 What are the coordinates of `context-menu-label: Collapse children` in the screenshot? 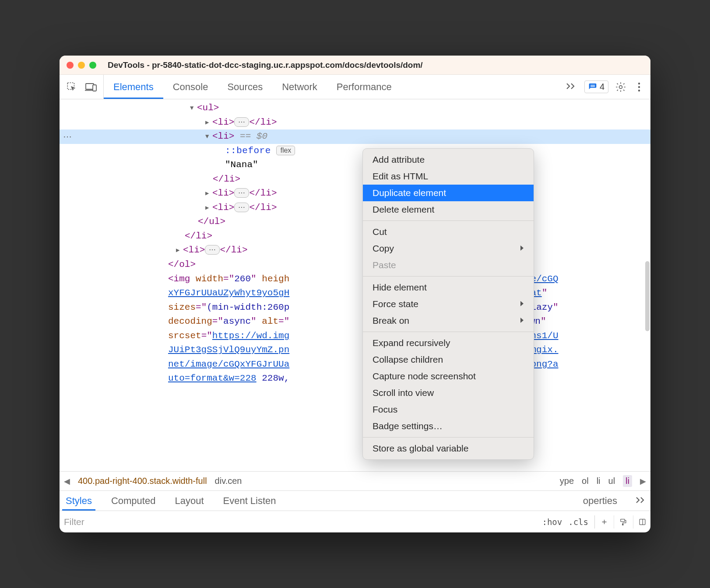 It's located at (408, 360).